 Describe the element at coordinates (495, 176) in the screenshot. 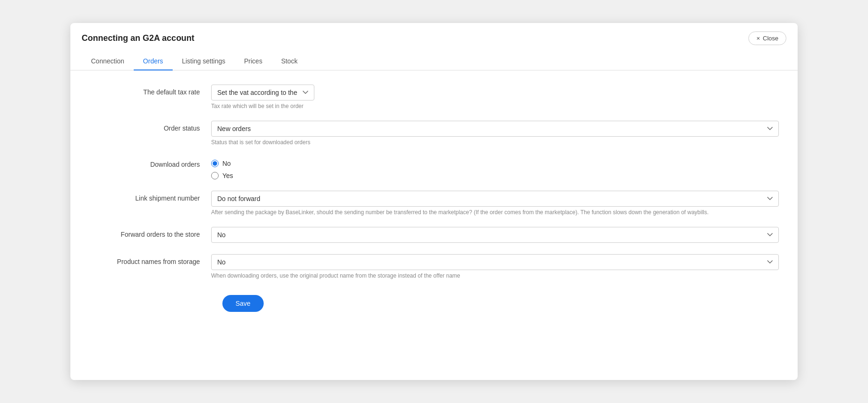

I see `radio-download-orders-yes: Yes` at that location.